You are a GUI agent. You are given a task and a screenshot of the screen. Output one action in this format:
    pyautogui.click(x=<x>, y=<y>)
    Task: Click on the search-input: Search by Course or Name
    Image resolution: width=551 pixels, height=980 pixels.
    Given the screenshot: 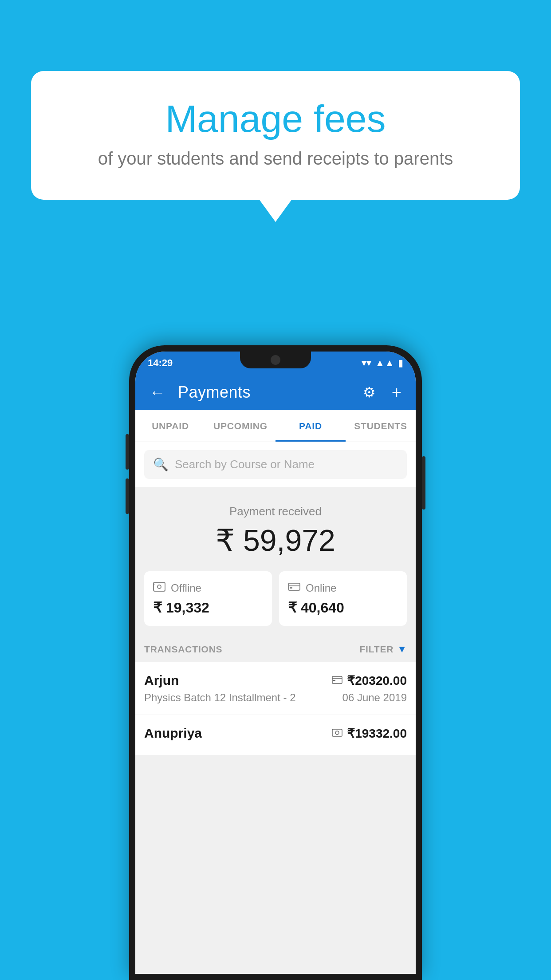 What is the action you would take?
    pyautogui.click(x=245, y=464)
    